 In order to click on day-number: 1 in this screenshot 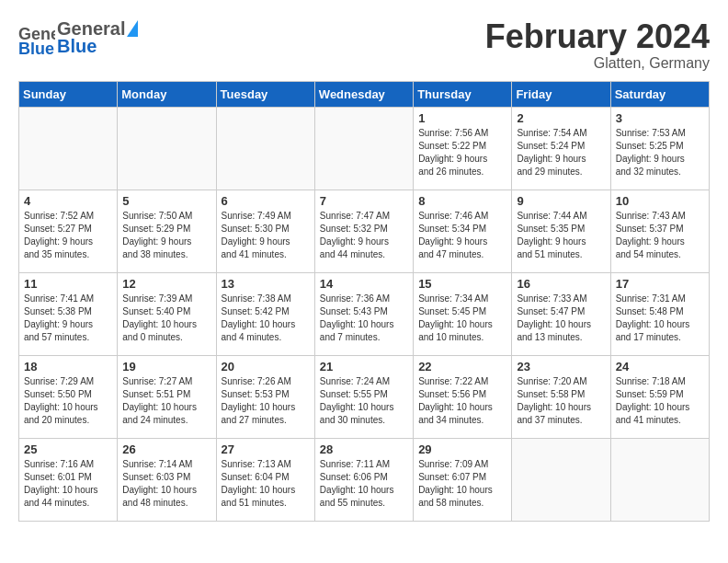, I will do `click(462, 118)`.